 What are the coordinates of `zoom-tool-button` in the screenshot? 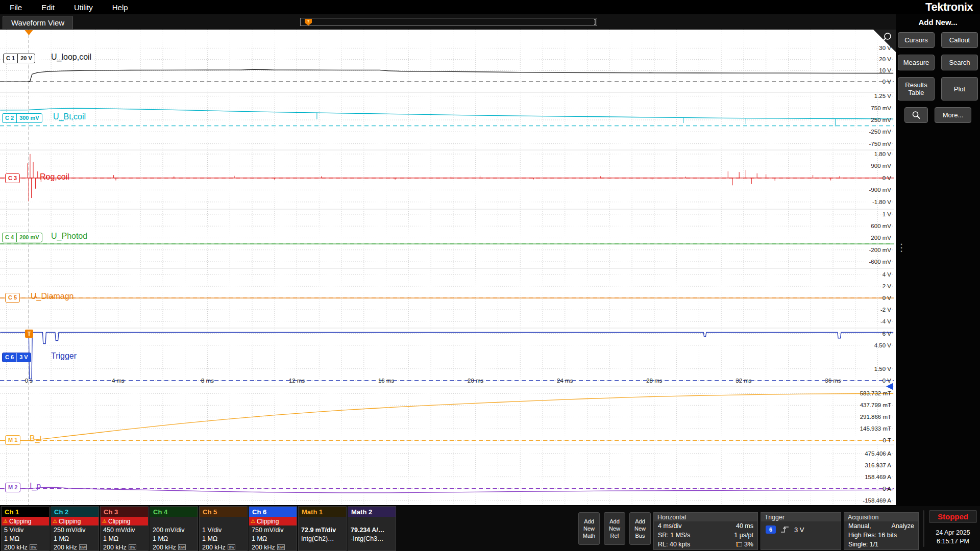 It's located at (916, 115).